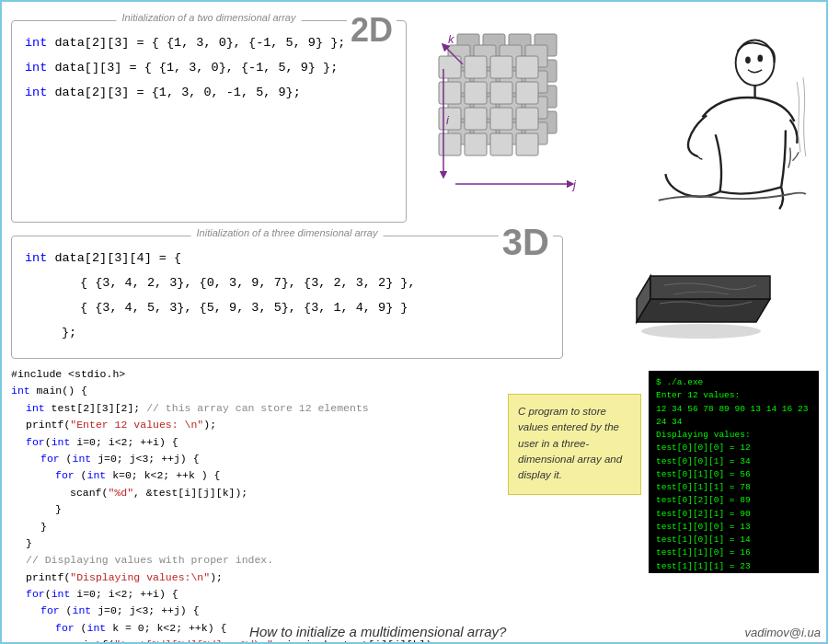 The image size is (828, 644). What do you see at coordinates (734, 416) in the screenshot?
I see `t-line-3: 12 34 56 78 89 90 13 14 16 23 24 34` at bounding box center [734, 416].